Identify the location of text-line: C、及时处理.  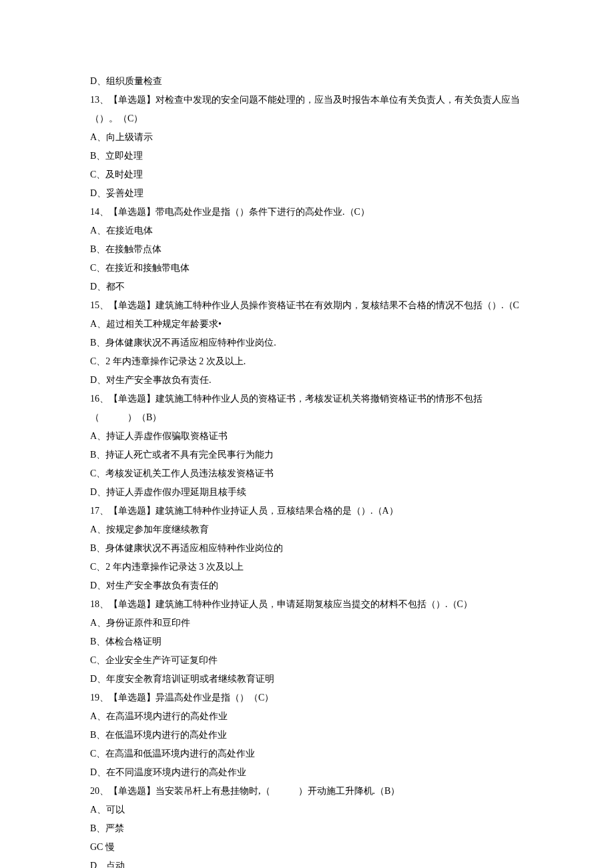
(307, 175).